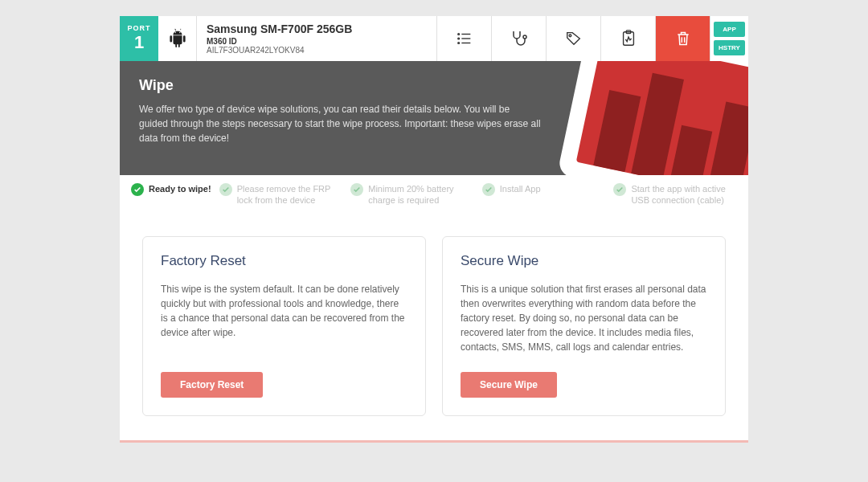  Describe the element at coordinates (729, 39) in the screenshot. I see `side-buttons: APP HSTRY` at that location.